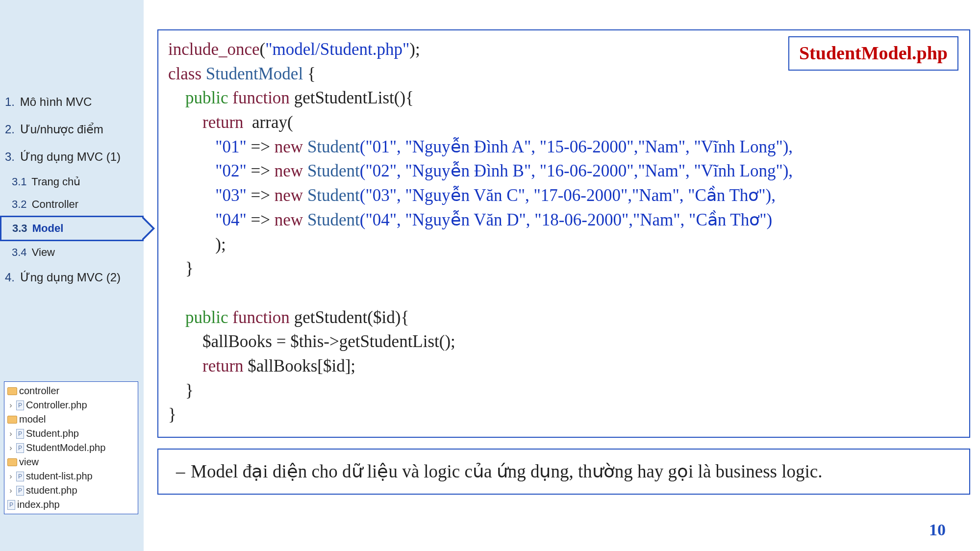  I want to click on code-line: $allBooks = $this->getStudentList();, so click(329, 341).